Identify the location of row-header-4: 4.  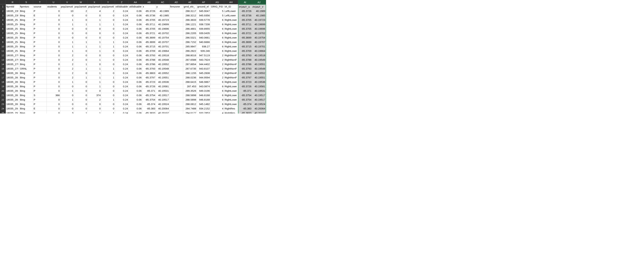
(3, 20).